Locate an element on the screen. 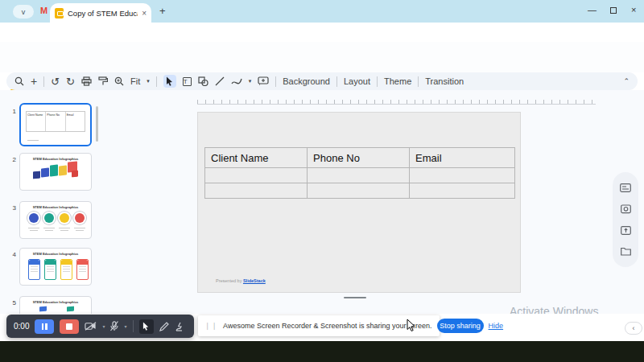  slide-footer: Presented by SlideStack is located at coordinates (241, 281).